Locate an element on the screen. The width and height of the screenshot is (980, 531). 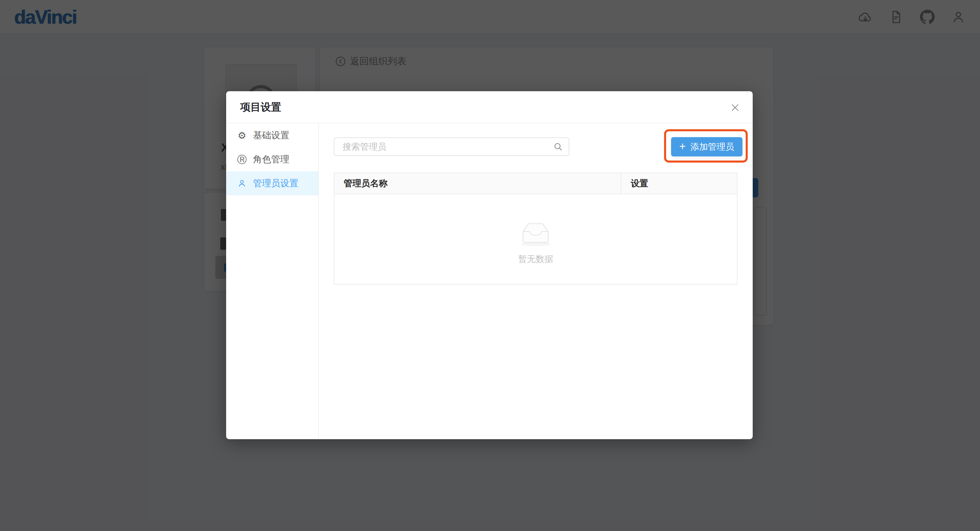
menu-item-role-management: Ⓡ 角色管理 is located at coordinates (272, 159).